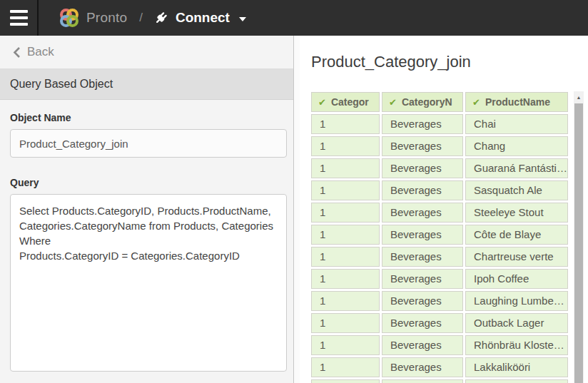  I want to click on table-row, so click(440, 381).